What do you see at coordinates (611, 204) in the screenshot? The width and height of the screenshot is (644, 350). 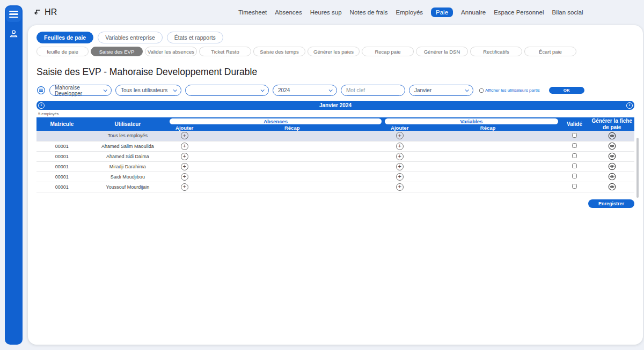 I see `save-button: Enregistrer` at bounding box center [611, 204].